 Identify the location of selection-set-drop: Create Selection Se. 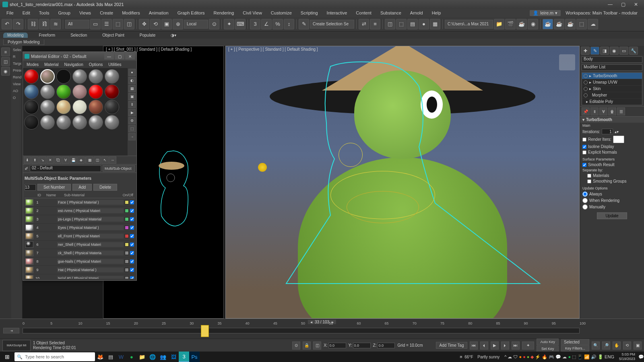
(332, 24).